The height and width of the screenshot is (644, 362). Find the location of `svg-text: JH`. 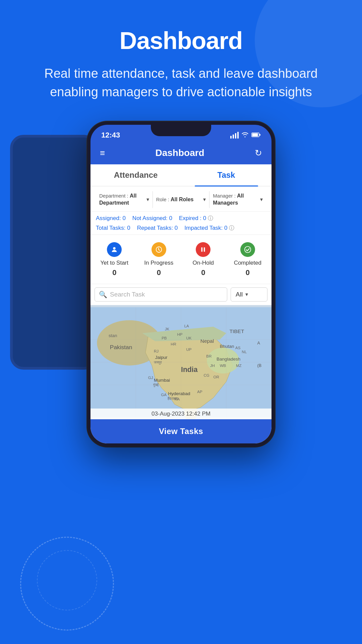

svg-text: JH is located at coordinates (213, 366).